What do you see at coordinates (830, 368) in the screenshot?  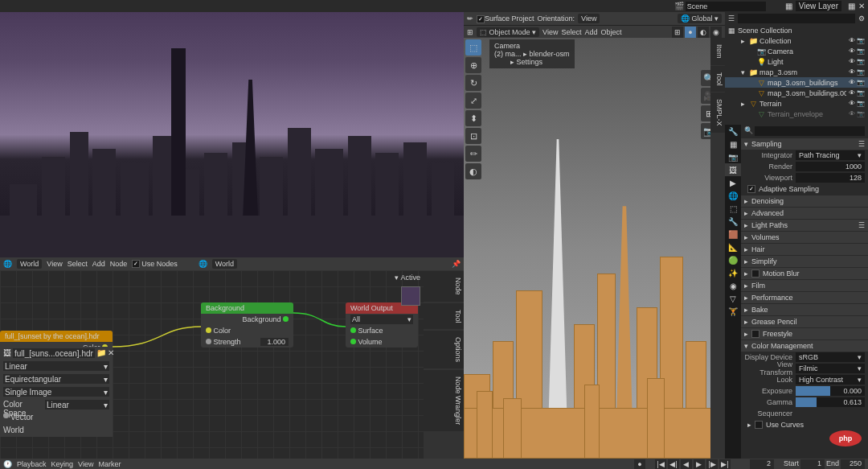 I see `view-transform-select: Filmic▾` at bounding box center [830, 368].